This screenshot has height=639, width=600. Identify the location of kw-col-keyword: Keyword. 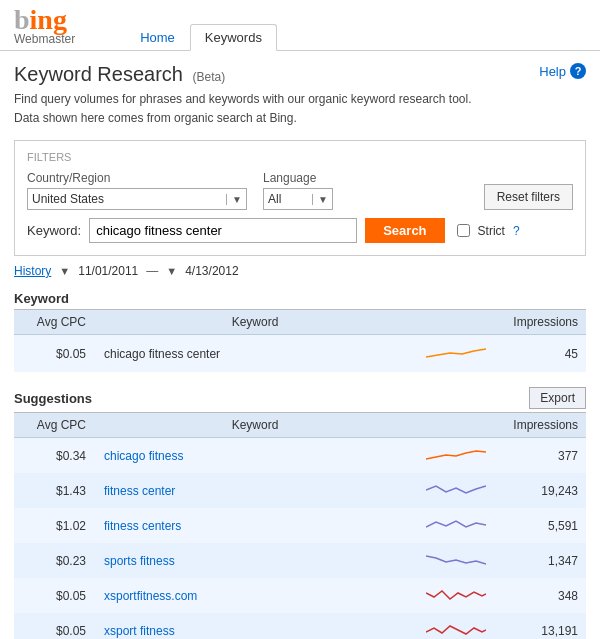
(255, 322).